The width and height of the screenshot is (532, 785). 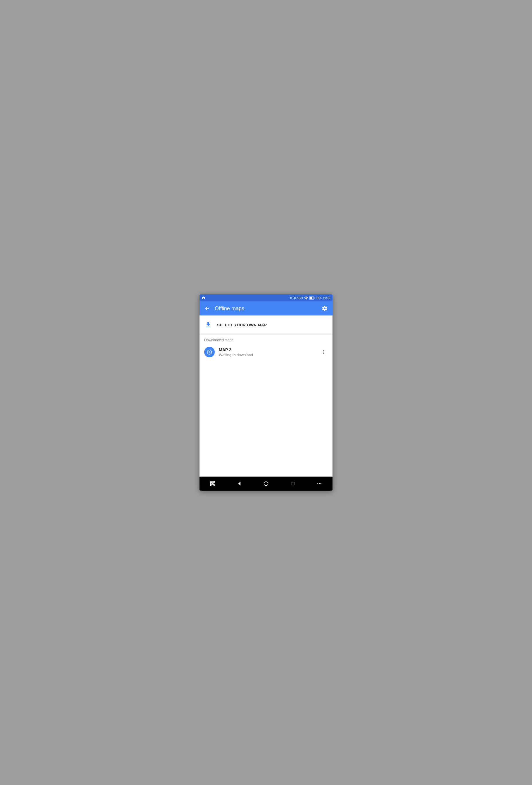 I want to click on device-frame: 0.00 KB/s 61% 19:30 Offline map, so click(x=266, y=392).